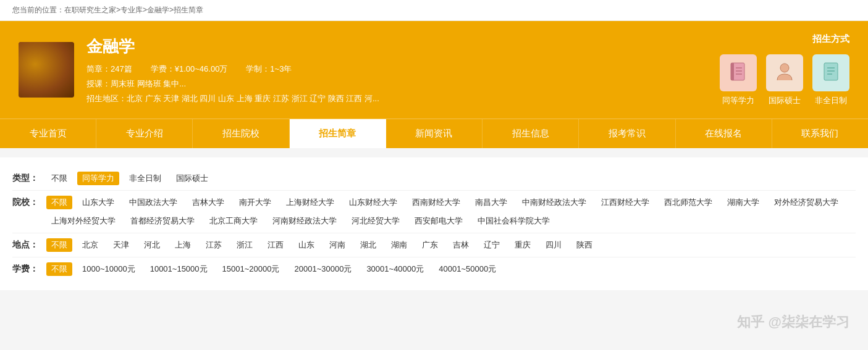  Describe the element at coordinates (738, 73) in the screenshot. I see `tongdeng-icon-box` at that location.